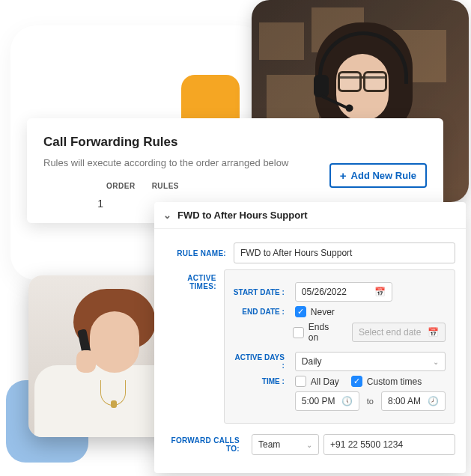  Describe the element at coordinates (356, 382) in the screenshot. I see `custom-times-checkbox: ✓` at that location.